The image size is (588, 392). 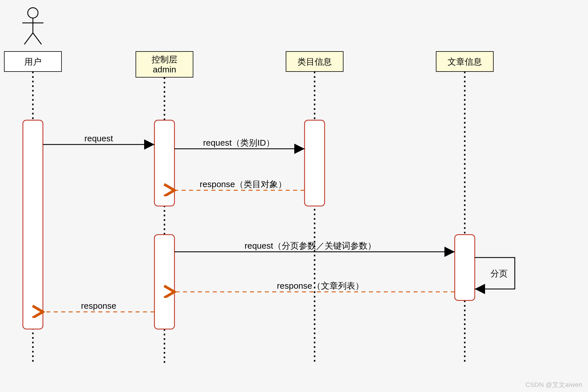 What do you see at coordinates (164, 60) in the screenshot?
I see `participant-admin-label1: 控制层` at bounding box center [164, 60].